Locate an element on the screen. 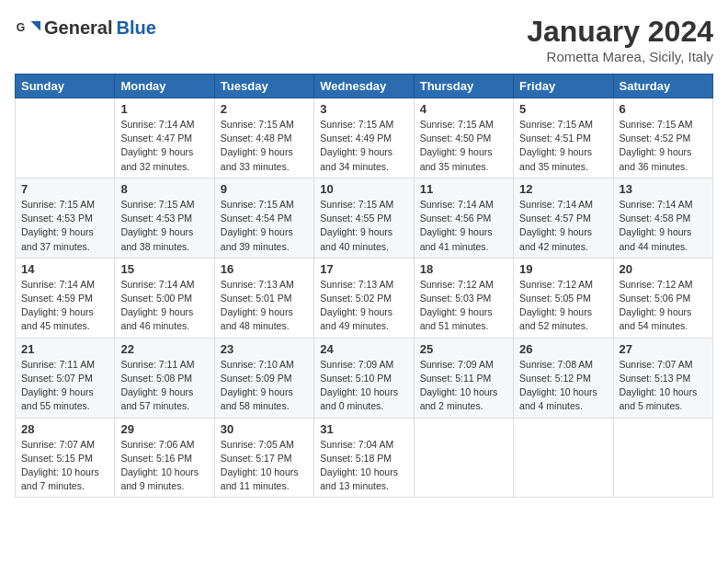  day-number: 17 is located at coordinates (364, 269).